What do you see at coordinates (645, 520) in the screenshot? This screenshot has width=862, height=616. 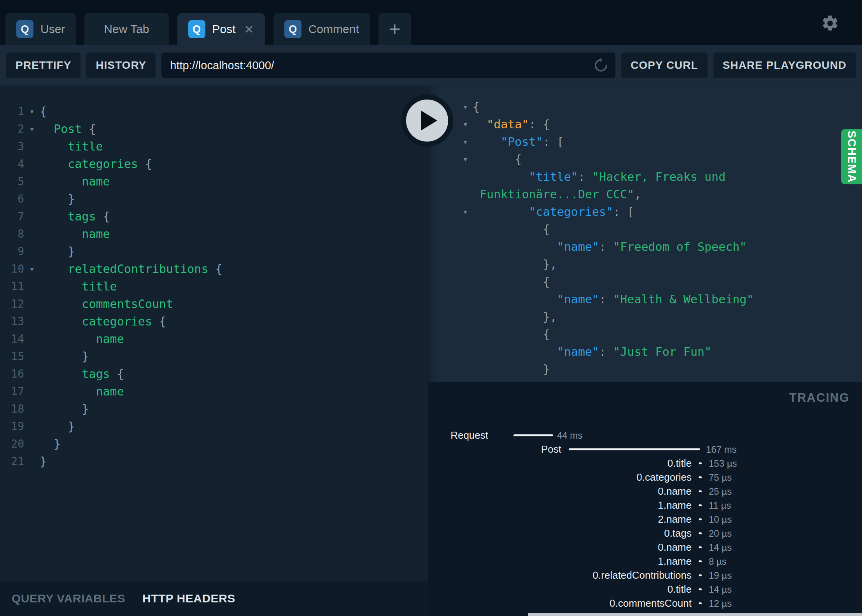 I see `trace-row: 2.name10 µs` at bounding box center [645, 520].